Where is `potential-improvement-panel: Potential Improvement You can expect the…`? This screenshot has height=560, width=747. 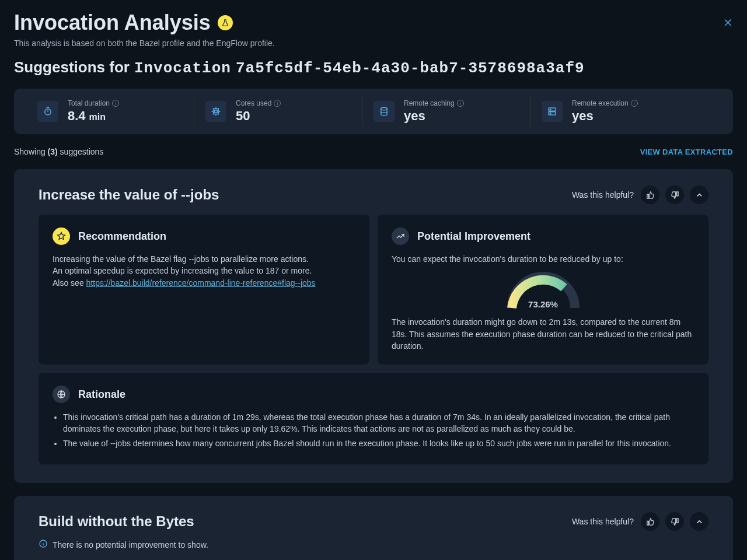
potential-improvement-panel: Potential Improvement You can expect the… is located at coordinates (543, 289).